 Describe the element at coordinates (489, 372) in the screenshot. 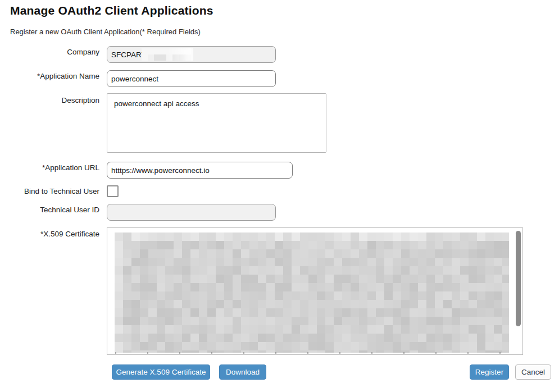

I see `register-button: Register` at that location.